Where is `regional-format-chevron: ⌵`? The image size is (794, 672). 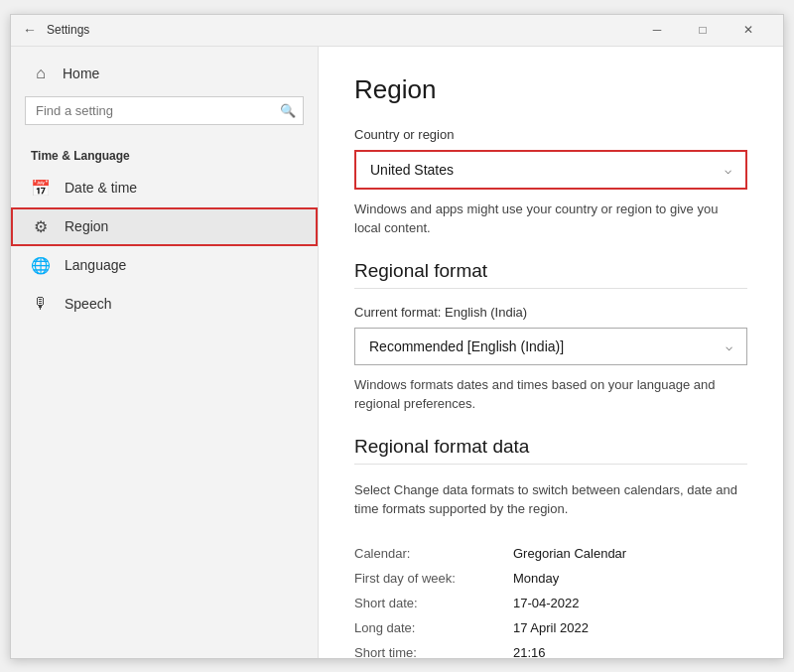 regional-format-chevron: ⌵ is located at coordinates (728, 346).